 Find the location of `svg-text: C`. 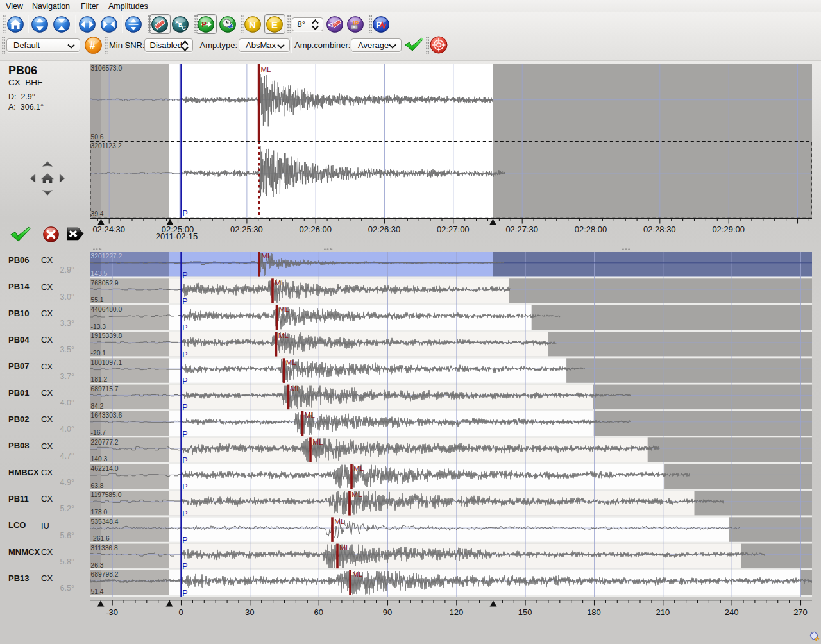

svg-text: C is located at coordinates (184, 28).